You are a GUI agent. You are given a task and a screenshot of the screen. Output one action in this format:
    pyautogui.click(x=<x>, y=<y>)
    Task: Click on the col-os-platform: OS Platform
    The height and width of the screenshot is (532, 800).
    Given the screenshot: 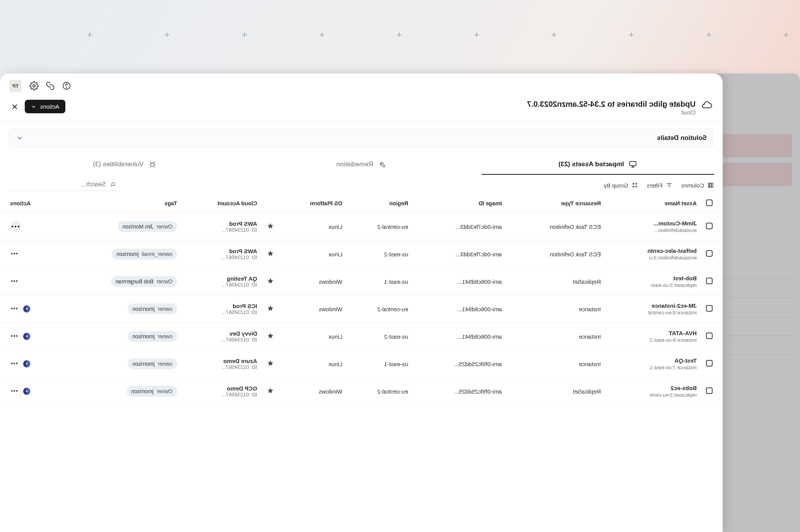 What is the action you would take?
    pyautogui.click(x=313, y=204)
    